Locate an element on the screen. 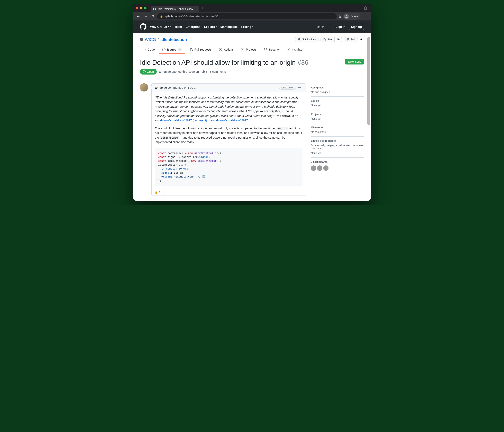 Image resolution: width=504 pixels, height=432 pixels. issue-meta: Open tomayac opened this issue on Feb 3 … is located at coordinates (252, 72).